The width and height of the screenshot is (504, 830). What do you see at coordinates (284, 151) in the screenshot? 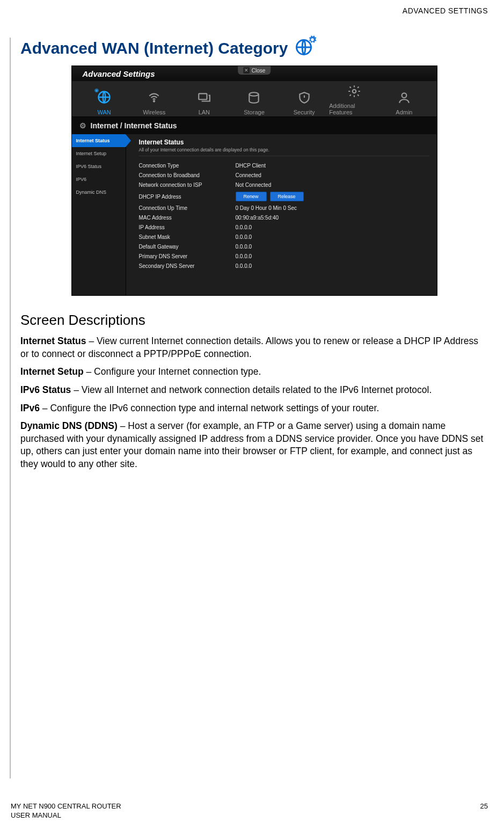
I see `panel-subtitle: All of your Internet connection details …` at bounding box center [284, 151].